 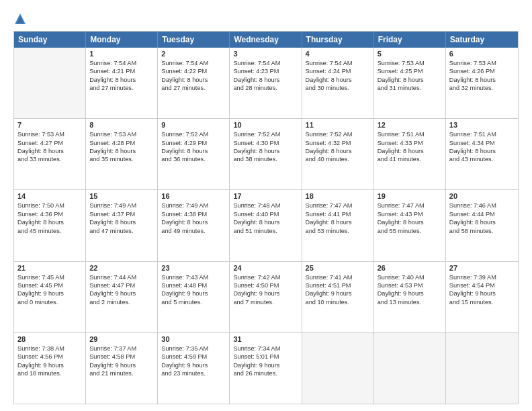 I want to click on sunset-text: Sunset: 4:40 PM, so click(x=265, y=214).